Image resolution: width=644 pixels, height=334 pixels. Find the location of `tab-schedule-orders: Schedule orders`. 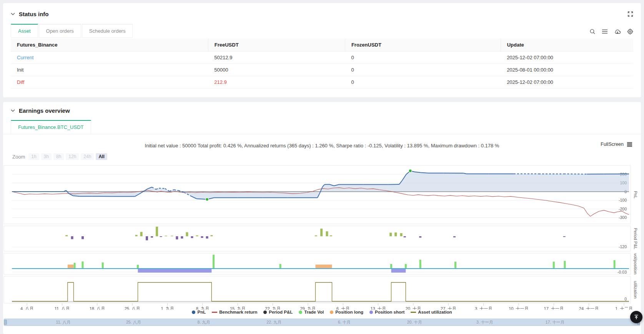

tab-schedule-orders: Schedule orders is located at coordinates (108, 31).